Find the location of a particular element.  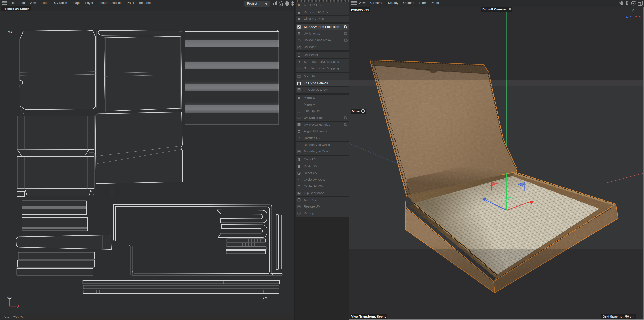

svg-text: 0,0 is located at coordinates (10, 298).